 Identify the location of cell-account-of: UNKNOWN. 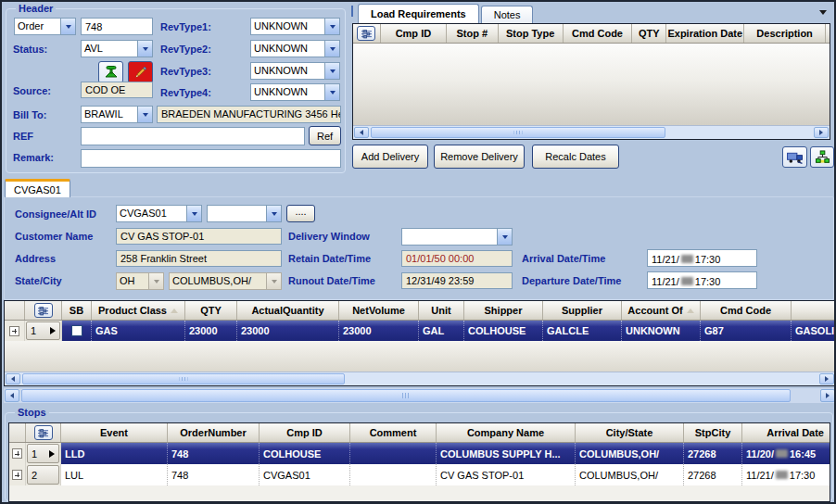
(662, 331).